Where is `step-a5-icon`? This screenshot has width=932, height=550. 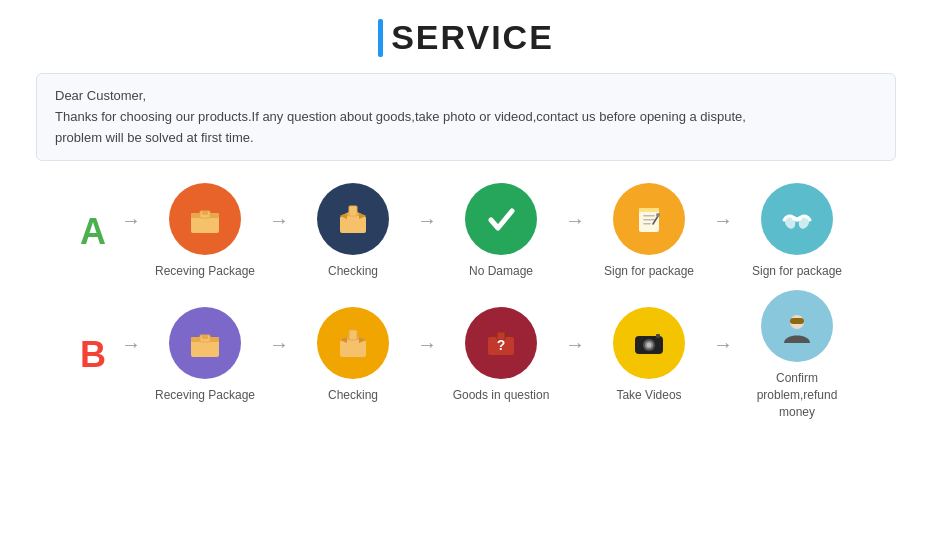 step-a5-icon is located at coordinates (797, 219).